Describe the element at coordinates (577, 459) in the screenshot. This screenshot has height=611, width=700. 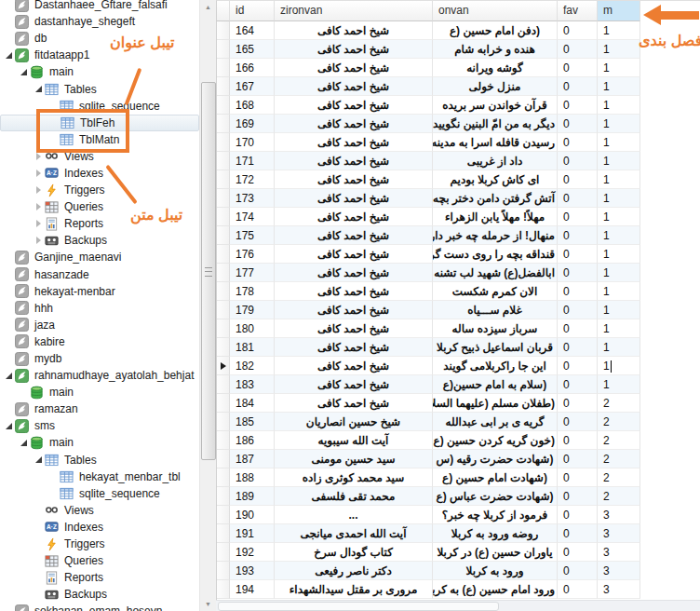
I see `cell-fav-187: 0` at that location.